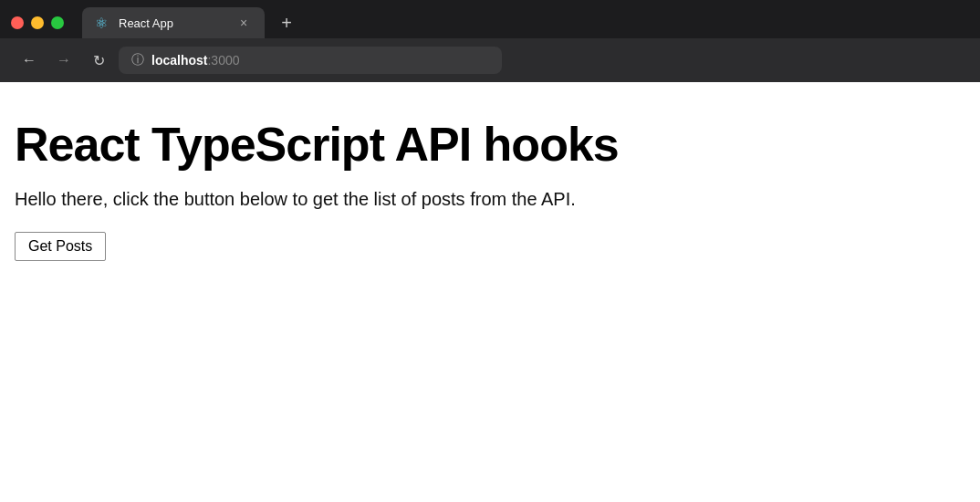  What do you see at coordinates (490, 60) in the screenshot?
I see `nav-bar: ← → ↻ ⓘ localhost:3000` at bounding box center [490, 60].